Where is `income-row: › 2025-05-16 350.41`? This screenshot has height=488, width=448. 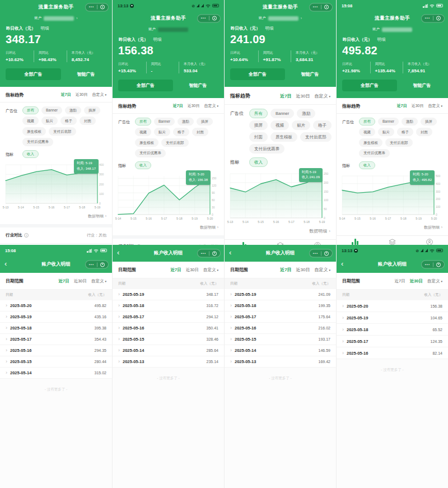
income-row: › 2025-05-16 350.41 is located at coordinates (168, 328).